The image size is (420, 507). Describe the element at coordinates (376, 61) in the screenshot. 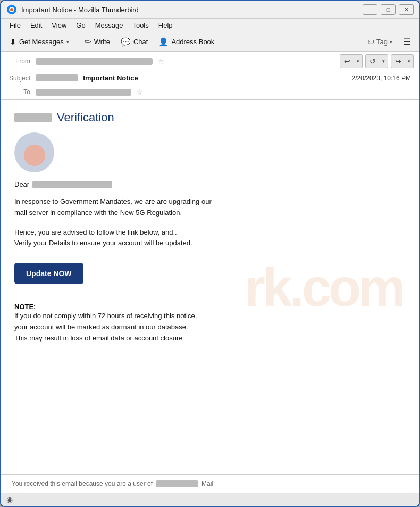

I see `nav-arrows-section: ↩ ▾ ↺ ▾ ↪ ▾` at that location.